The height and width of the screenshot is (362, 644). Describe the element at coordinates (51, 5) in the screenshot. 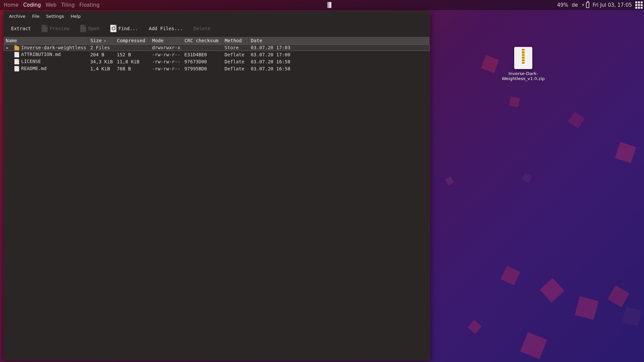

I see `workspace-web: Web` at that location.